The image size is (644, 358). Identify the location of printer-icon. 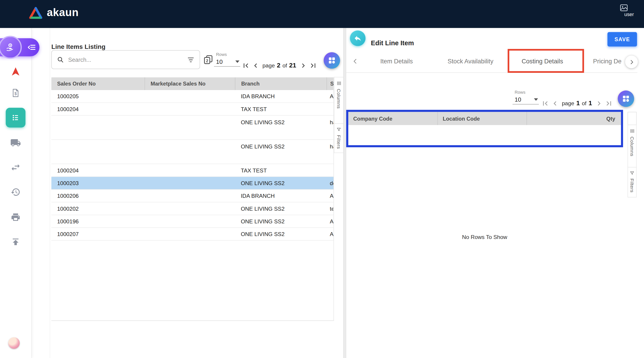
(16, 217).